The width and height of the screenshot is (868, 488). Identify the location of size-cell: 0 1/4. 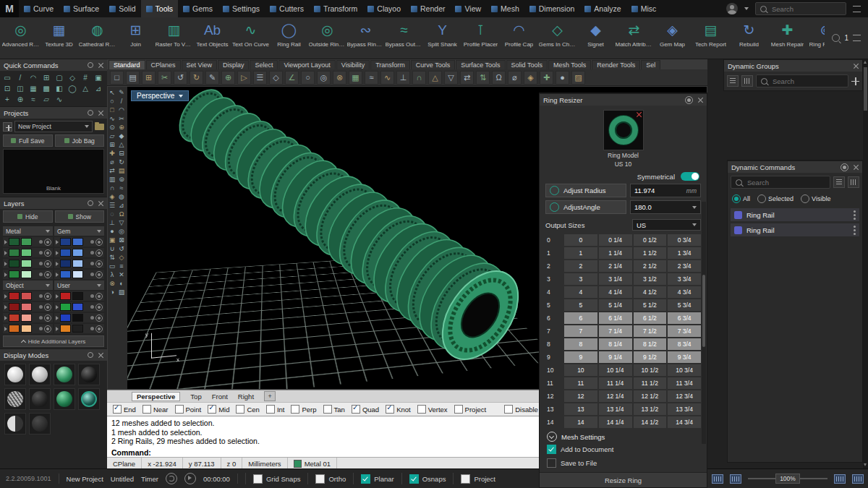
(616, 240).